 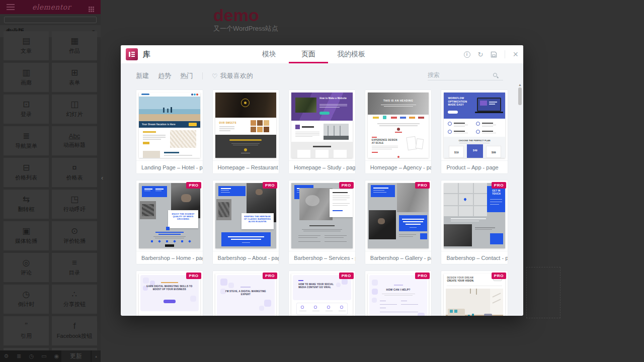 What do you see at coordinates (26, 236) in the screenshot?
I see `widget-media-carousel: ▣媒体轮播` at bounding box center [26, 236].